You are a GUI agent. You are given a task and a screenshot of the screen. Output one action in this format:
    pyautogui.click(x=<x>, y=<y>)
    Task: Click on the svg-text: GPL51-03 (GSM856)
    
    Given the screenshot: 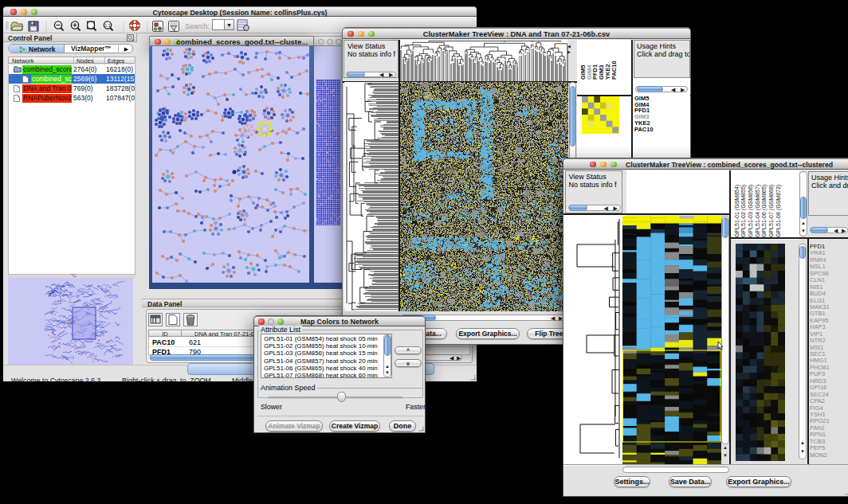 What is the action you would take?
    pyautogui.click(x=751, y=211)
    